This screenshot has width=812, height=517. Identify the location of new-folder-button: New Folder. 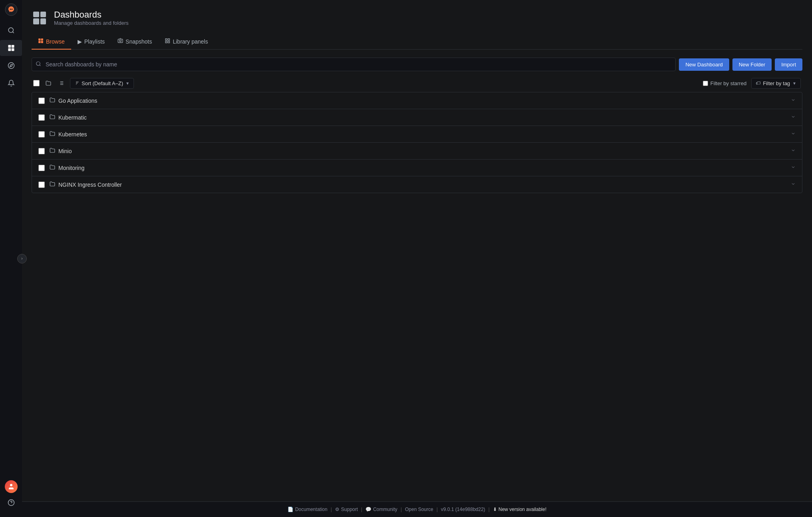
(752, 65).